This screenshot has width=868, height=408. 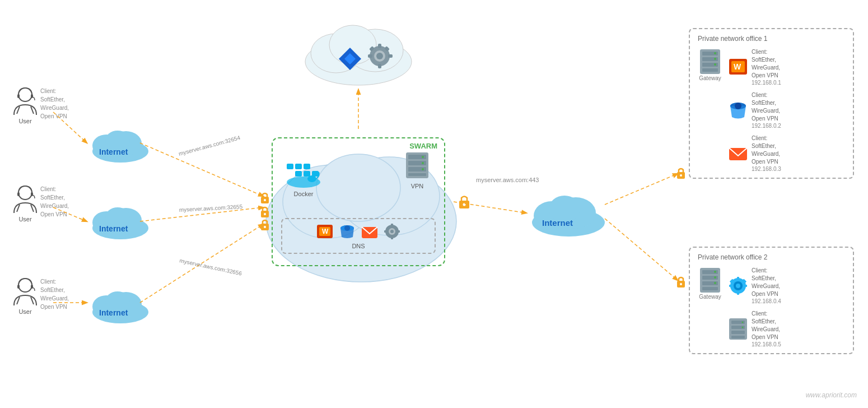 What do you see at coordinates (325, 231) in the screenshot?
I see `svg-text: W` at bounding box center [325, 231].